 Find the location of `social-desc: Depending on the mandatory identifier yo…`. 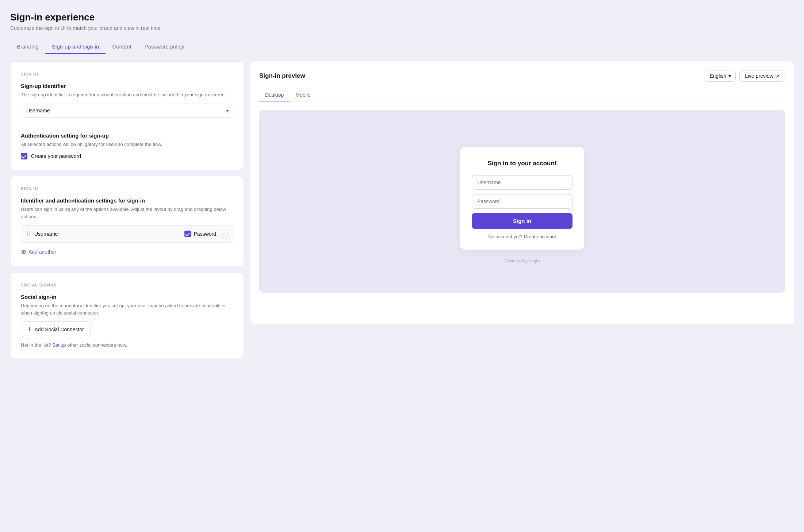

social-desc: Depending on the mandatory identifier yo… is located at coordinates (127, 309).